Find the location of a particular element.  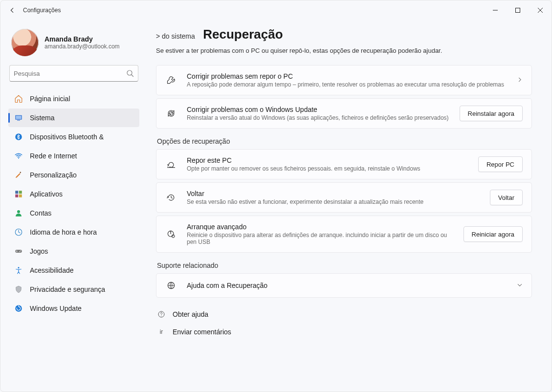

sidebar-item-label: Contas is located at coordinates (41, 213).